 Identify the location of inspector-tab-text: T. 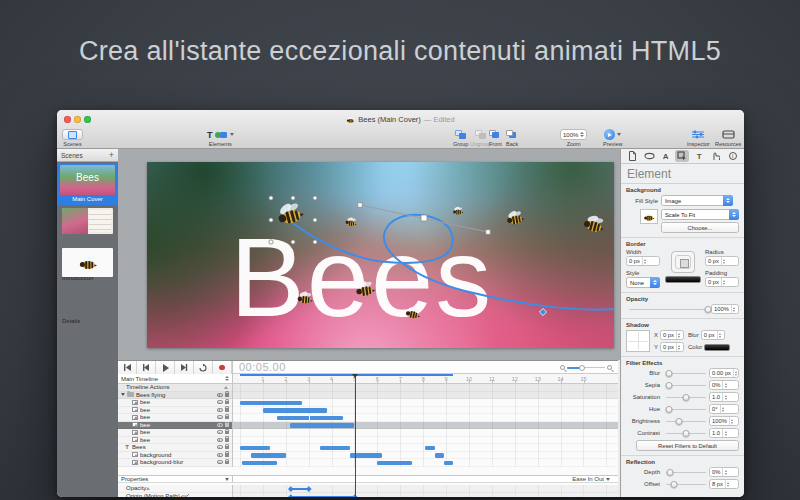
(699, 156).